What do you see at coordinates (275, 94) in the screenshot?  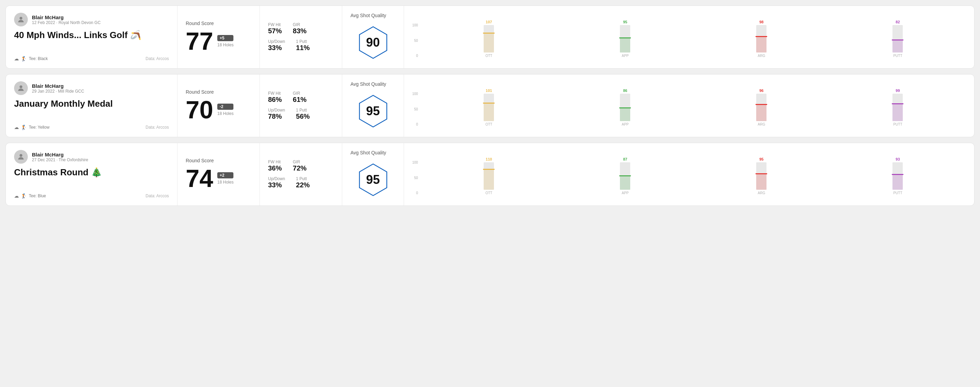 I see `stat-fw-hit-label-2: FW Hit` at bounding box center [275, 94].